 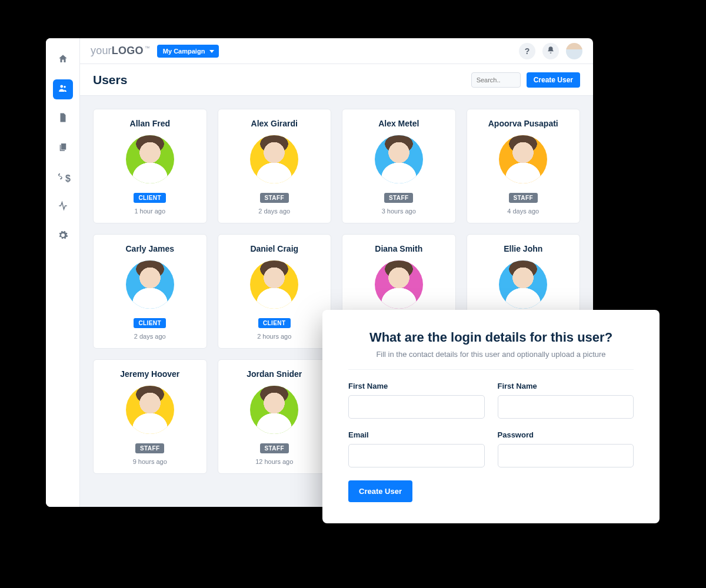 I want to click on user-card: Alex GirardiSTAFF2 days ago, so click(x=275, y=166).